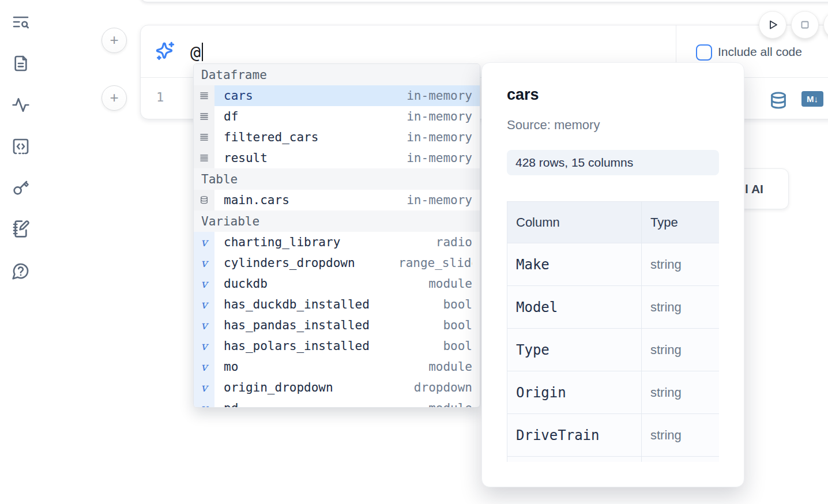 The width and height of the screenshot is (828, 504). I want to click on autocomplete-section-variable: Variable, so click(337, 221).